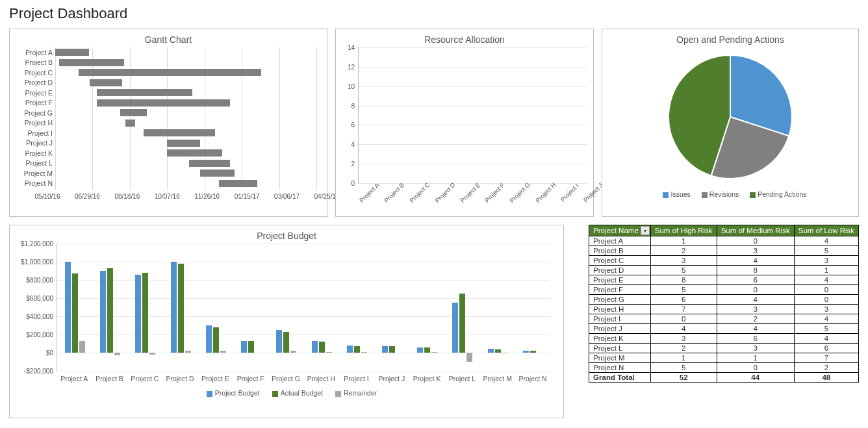 The image size is (868, 428). Describe the element at coordinates (167, 123) in the screenshot. I see `gantt-row: Project H` at that location.